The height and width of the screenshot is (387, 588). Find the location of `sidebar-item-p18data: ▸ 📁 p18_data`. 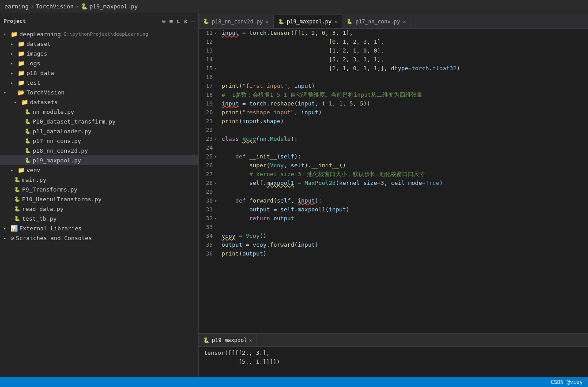

sidebar-item-p18data: ▸ 📁 p18_data is located at coordinates (99, 73).